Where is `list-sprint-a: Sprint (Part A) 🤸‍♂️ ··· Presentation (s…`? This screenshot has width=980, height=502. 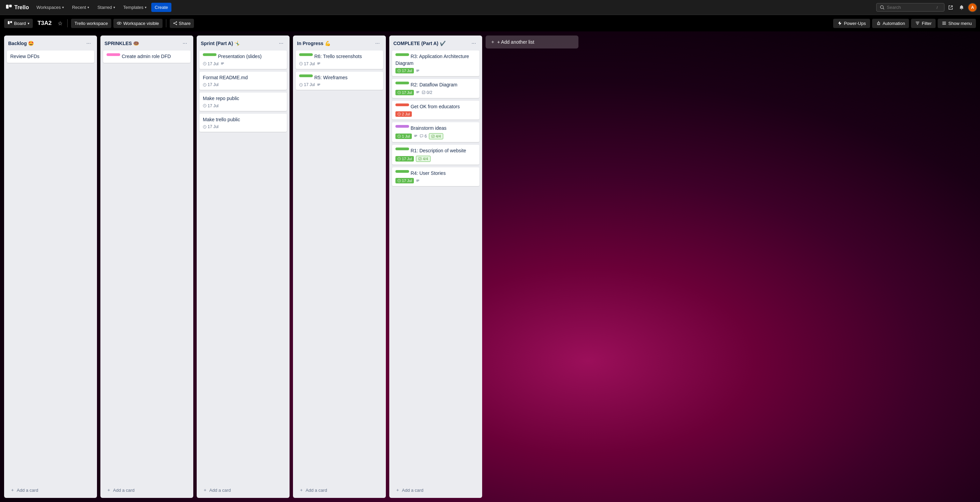
list-sprint-a: Sprint (Part A) 🤸‍♂️ ··· Presentation (s… is located at coordinates (243, 266).